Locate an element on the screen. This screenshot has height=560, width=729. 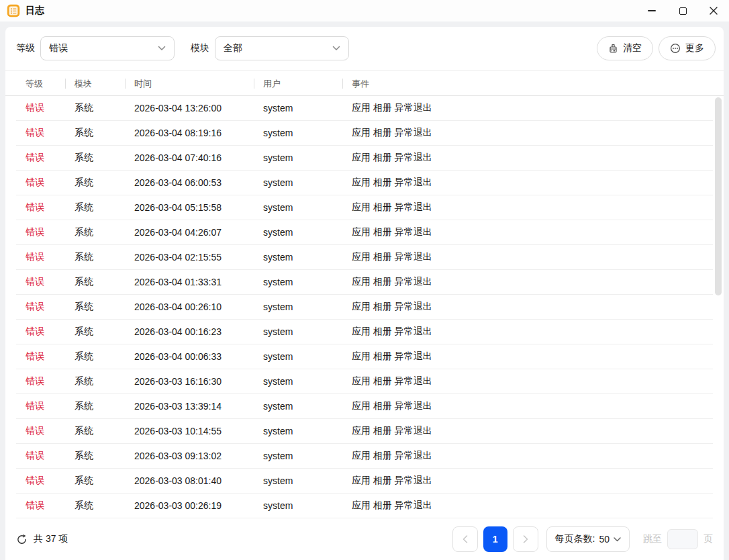
table-row: 错误 系统 2026-03-03 16:16:30 system 应用 相册 异… is located at coordinates (364, 381).